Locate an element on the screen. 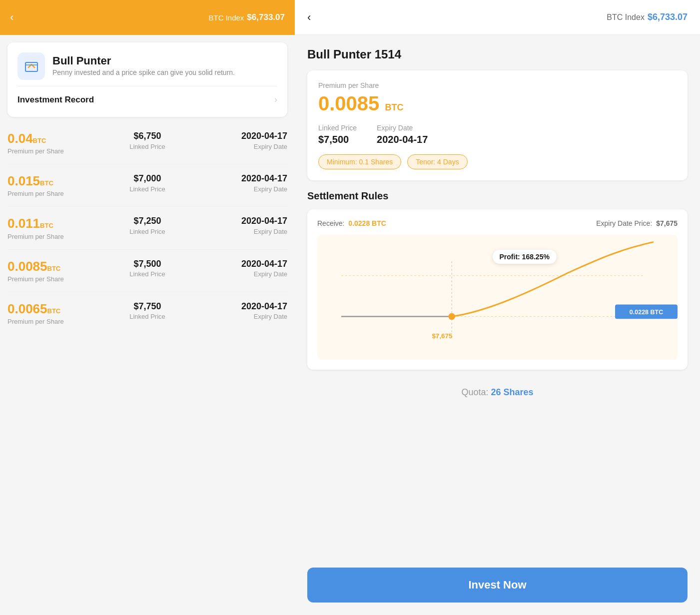 The width and height of the screenshot is (700, 615). product-icon is located at coordinates (31, 66).